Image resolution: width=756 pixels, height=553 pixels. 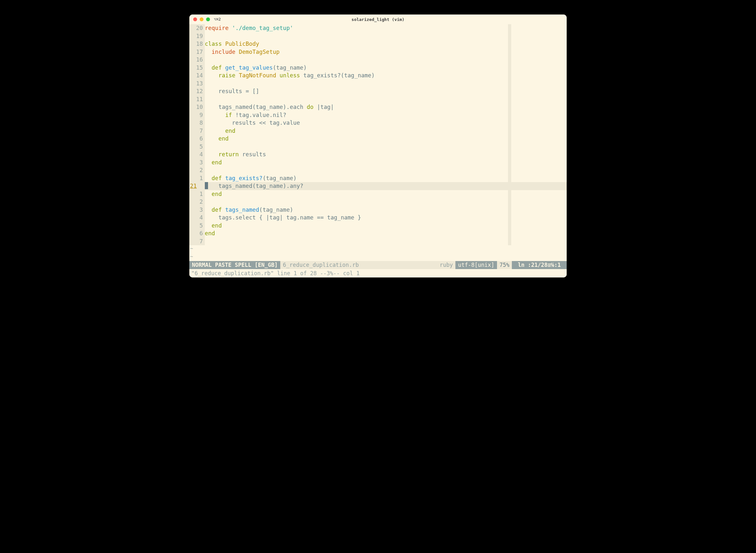 I want to click on token: raise, so click(x=227, y=76).